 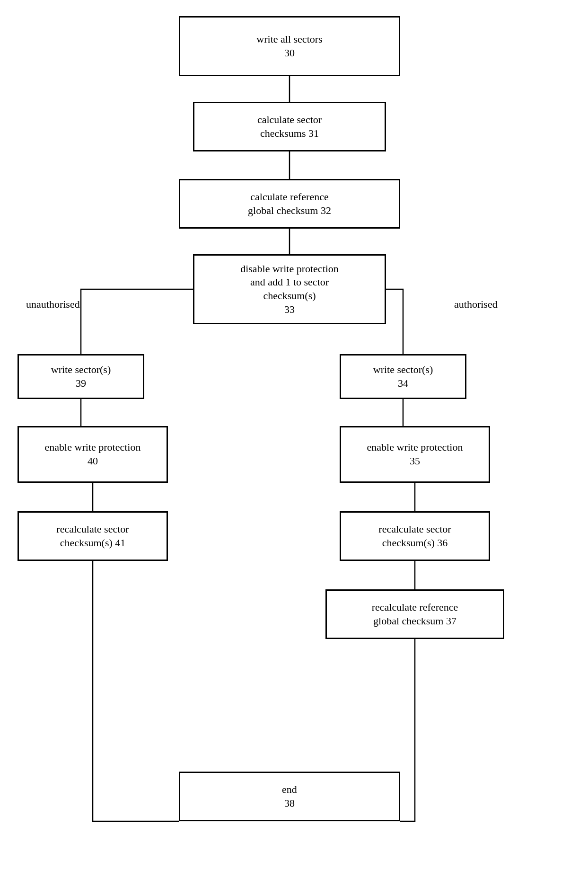 What do you see at coordinates (290, 289) in the screenshot?
I see `box-disable-write: disable write protectionand add 1 to sec…` at bounding box center [290, 289].